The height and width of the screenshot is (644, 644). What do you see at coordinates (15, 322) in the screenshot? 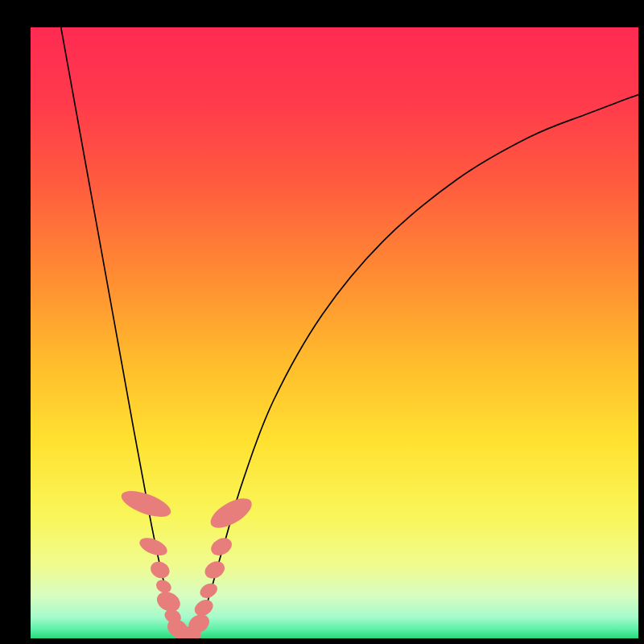
I see `frame-left` at bounding box center [15, 322].